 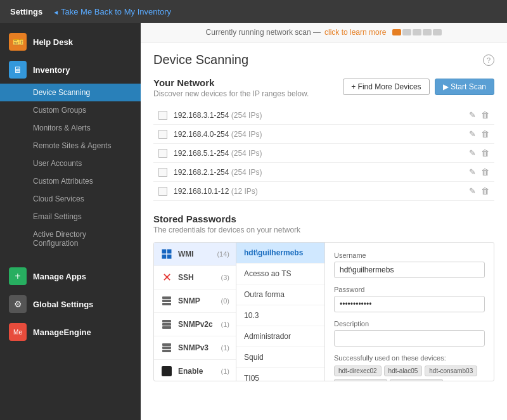 What do you see at coordinates (409, 265) in the screenshot?
I see `username-group: Username` at bounding box center [409, 265].